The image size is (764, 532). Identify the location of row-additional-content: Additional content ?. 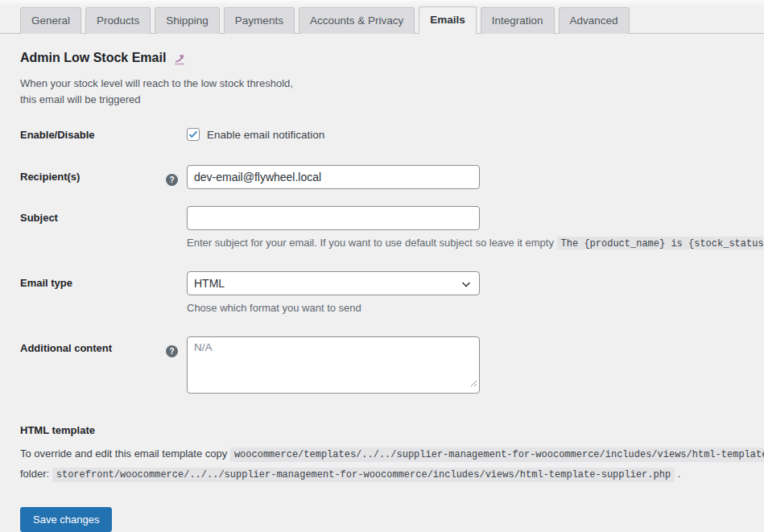
(392, 365).